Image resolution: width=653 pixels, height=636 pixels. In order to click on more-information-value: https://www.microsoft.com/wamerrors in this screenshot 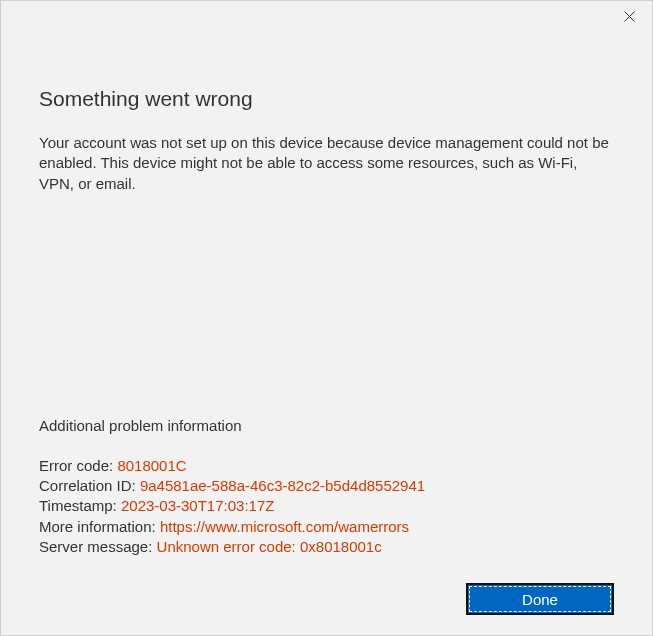, I will do `click(284, 526)`.